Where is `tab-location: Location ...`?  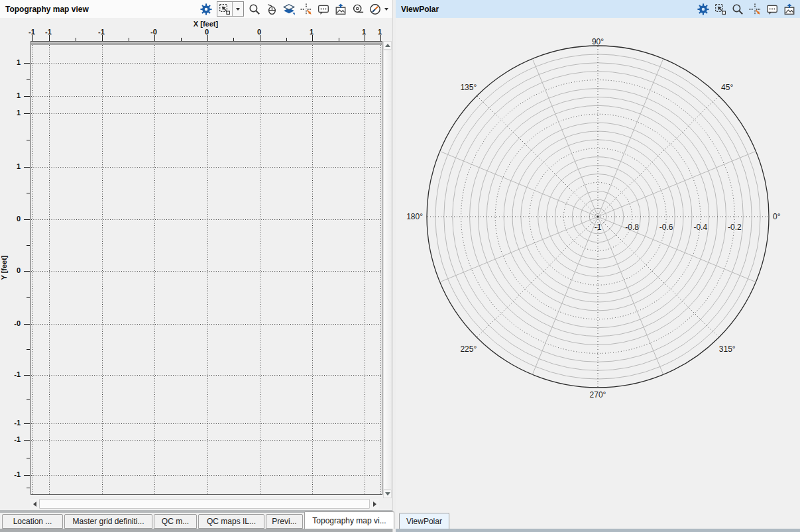
tab-location: Location ... is located at coordinates (32, 521).